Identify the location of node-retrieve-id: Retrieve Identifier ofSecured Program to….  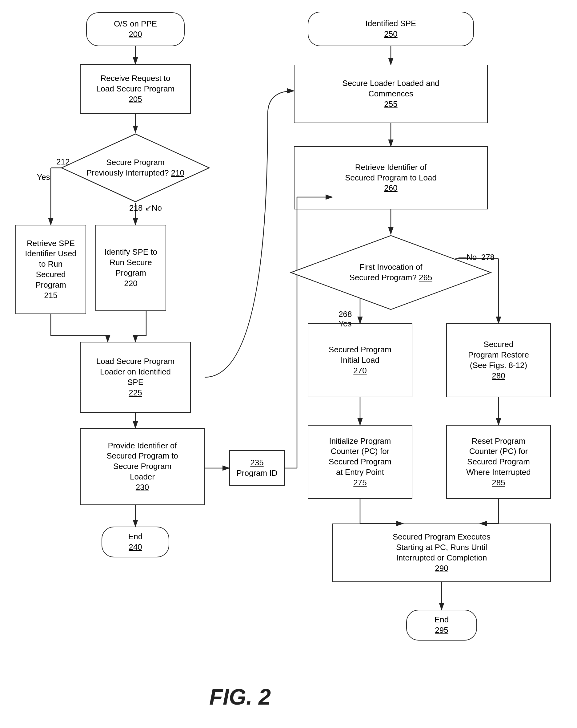
(391, 178).